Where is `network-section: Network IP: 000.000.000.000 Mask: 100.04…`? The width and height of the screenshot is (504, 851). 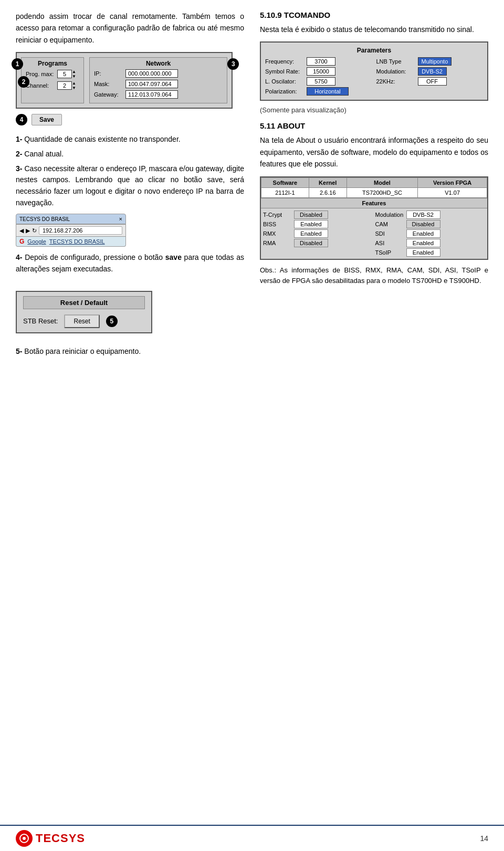
network-section: Network IP: 000.000.000.000 Mask: 100.04… is located at coordinates (159, 80).